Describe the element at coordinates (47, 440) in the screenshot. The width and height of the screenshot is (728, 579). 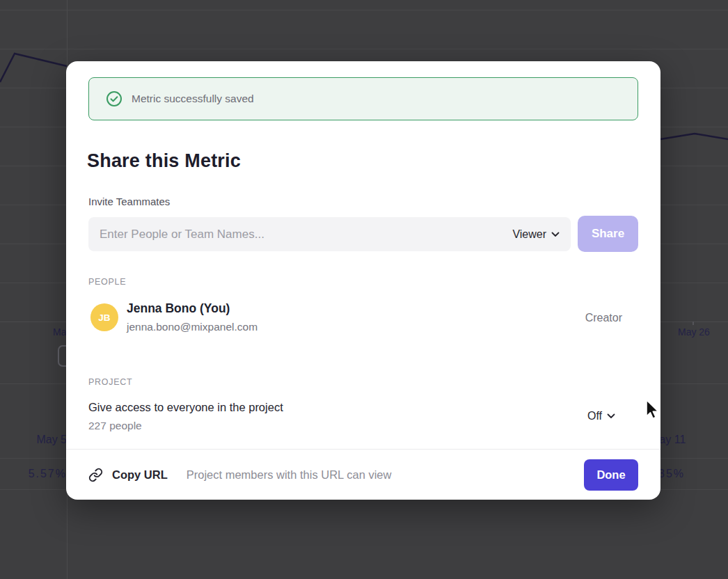
I see `table-header-date: May 5` at that location.